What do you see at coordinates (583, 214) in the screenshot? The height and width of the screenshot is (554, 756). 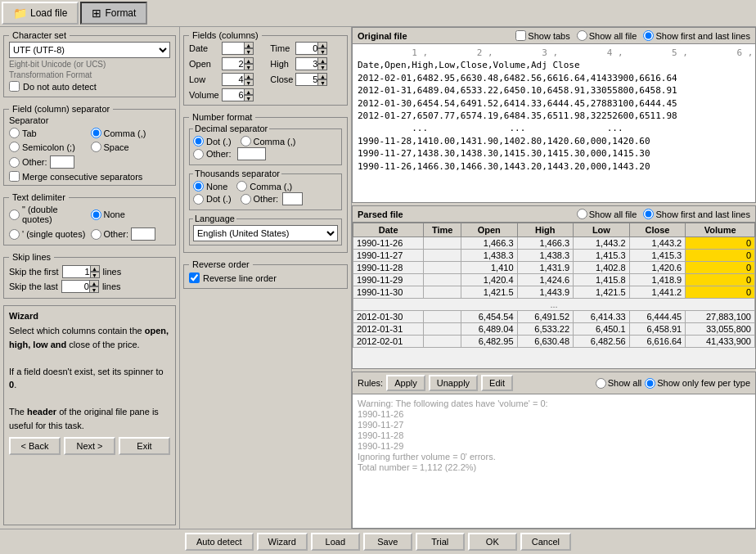 I see `parsed-show-all-radio` at bounding box center [583, 214].